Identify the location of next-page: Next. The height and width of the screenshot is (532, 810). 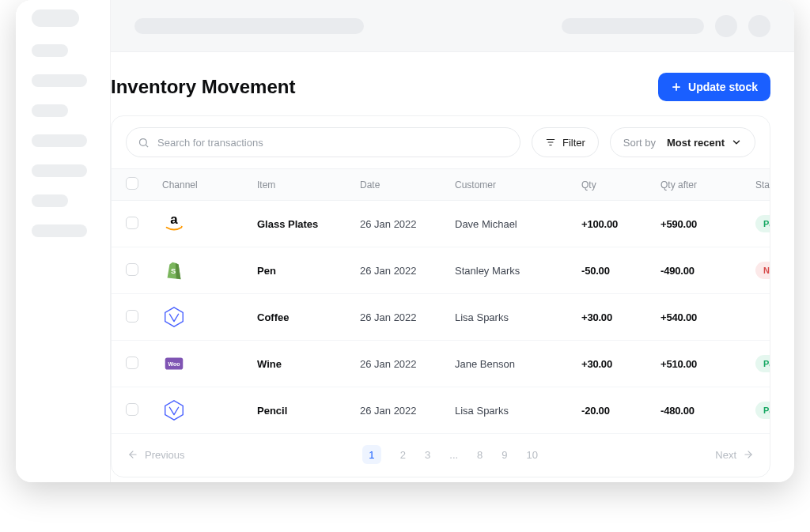
(734, 455).